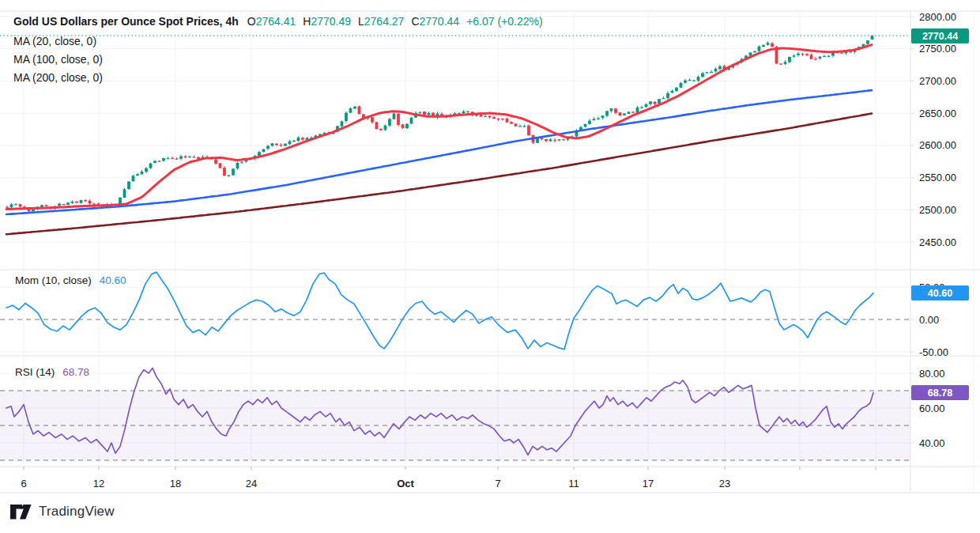  What do you see at coordinates (54, 280) in the screenshot?
I see `momentum-legend-label: Mom (10, close)` at bounding box center [54, 280].